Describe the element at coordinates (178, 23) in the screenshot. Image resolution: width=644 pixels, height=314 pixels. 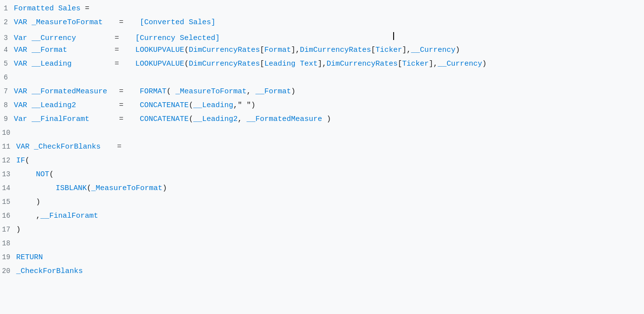
I see `bracket-value-token: [Converted Sales]` at that location.